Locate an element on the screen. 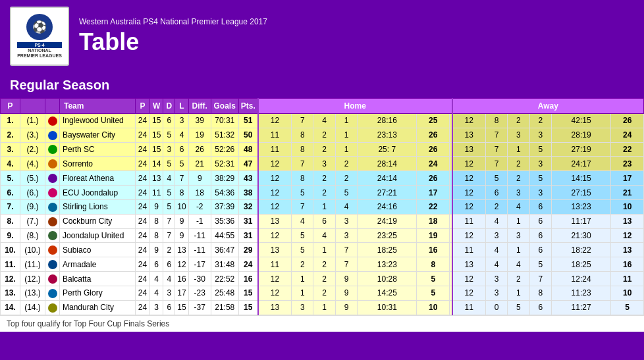  cell-team: Cockburn City is located at coordinates (97, 221).